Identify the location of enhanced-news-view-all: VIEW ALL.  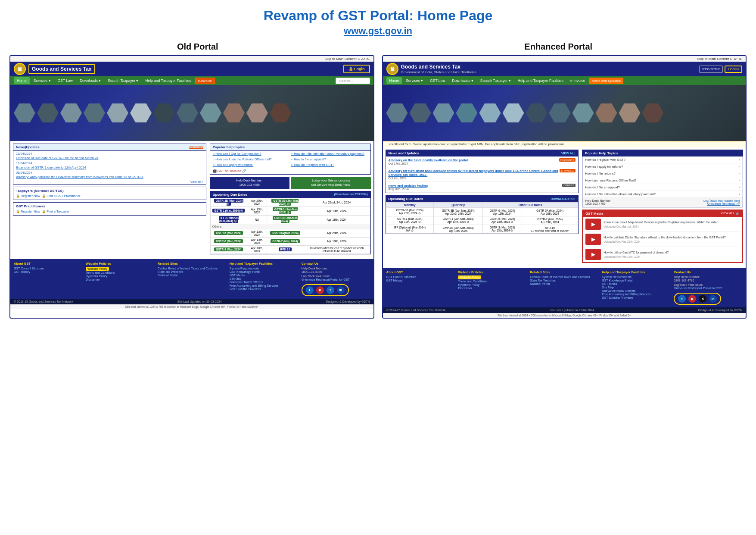
(569, 153).